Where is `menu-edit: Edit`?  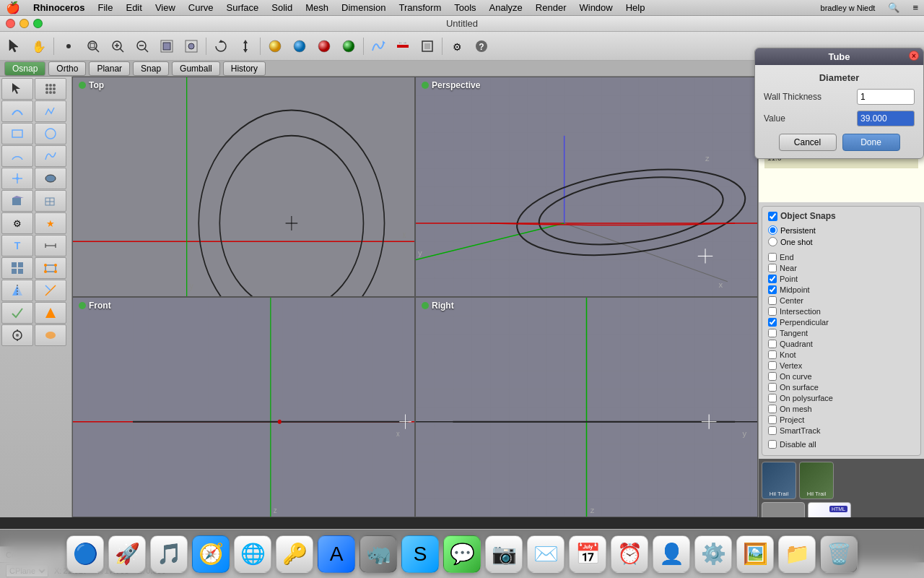
menu-edit: Edit is located at coordinates (134, 7).